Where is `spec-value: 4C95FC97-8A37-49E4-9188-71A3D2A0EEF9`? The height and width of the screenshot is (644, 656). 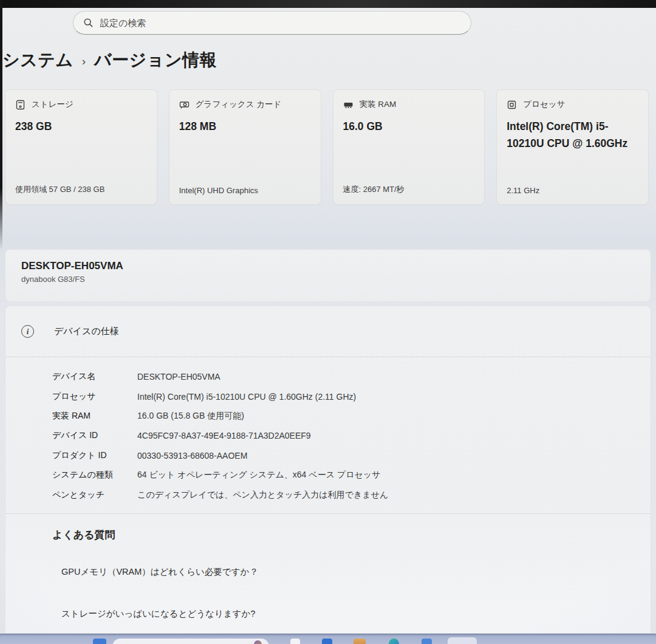 spec-value: 4C95FC97-8A37-49E4-9188-71A3D2A0EEF9 is located at coordinates (224, 436).